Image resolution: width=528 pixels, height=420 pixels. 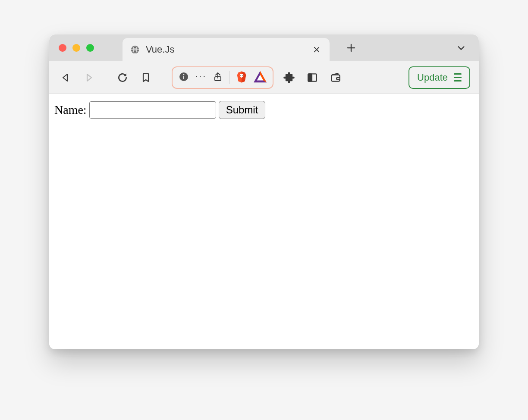 What do you see at coordinates (71, 110) in the screenshot?
I see `name-label: Name:` at bounding box center [71, 110].